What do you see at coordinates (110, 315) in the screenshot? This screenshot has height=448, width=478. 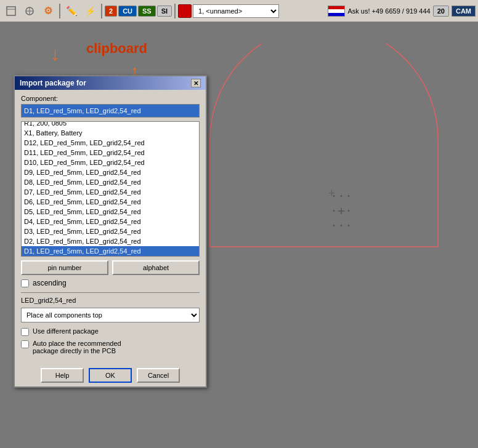 I see `placement-dropdown: Place all components topPlace all compon…` at bounding box center [110, 315].